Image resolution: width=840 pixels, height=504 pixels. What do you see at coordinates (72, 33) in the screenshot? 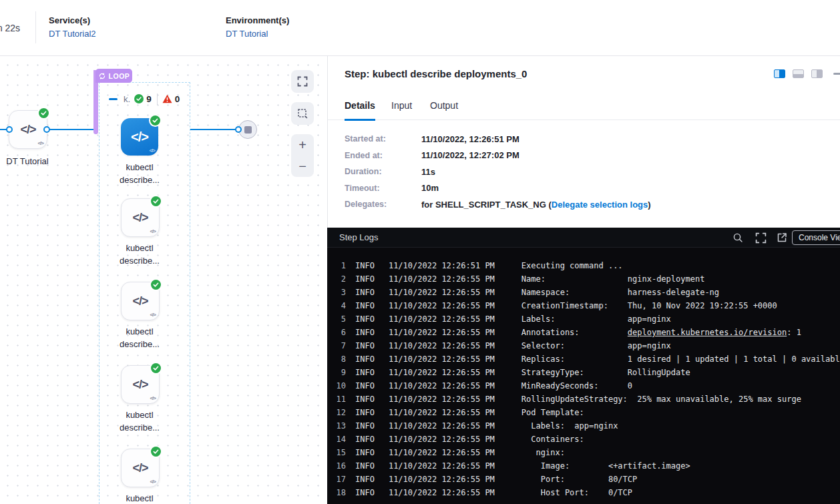
I see `service-link: DT Tutorial2` at bounding box center [72, 33].